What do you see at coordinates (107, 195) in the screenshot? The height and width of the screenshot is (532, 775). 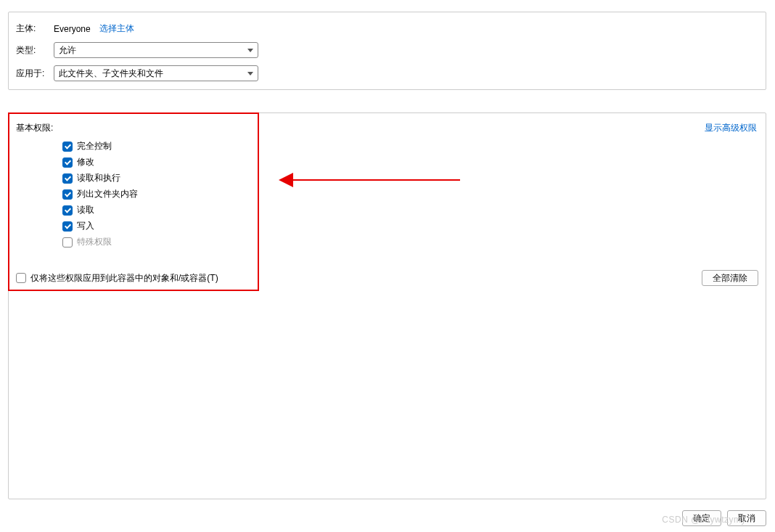 I see `permission-label: 列出文件夹内容` at bounding box center [107, 195].